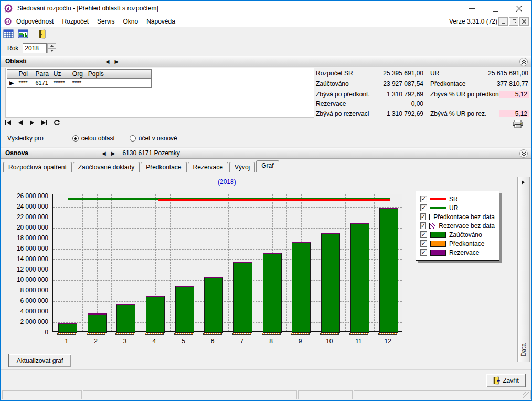 The image size is (532, 401). Describe the element at coordinates (164, 167) in the screenshot. I see `tab-predkontace: Předkontace` at that location.